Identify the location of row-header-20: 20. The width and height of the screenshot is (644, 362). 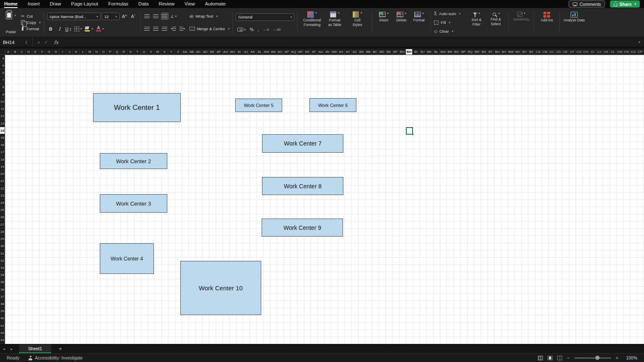
(3, 174).